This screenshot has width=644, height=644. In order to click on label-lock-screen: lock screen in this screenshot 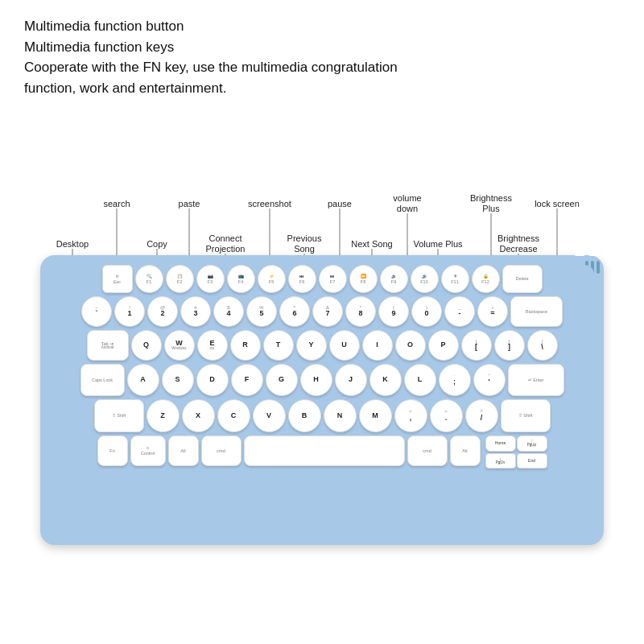, I will do `click(557, 204)`.